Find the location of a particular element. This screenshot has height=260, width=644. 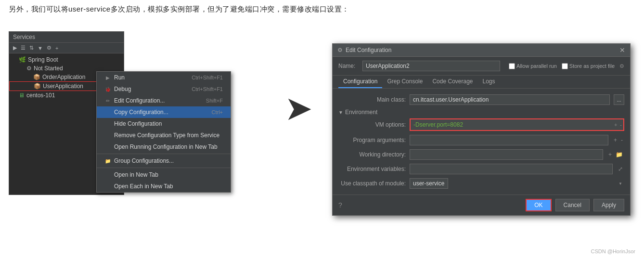

vm-minus-icon: - is located at coordinates (621, 125).